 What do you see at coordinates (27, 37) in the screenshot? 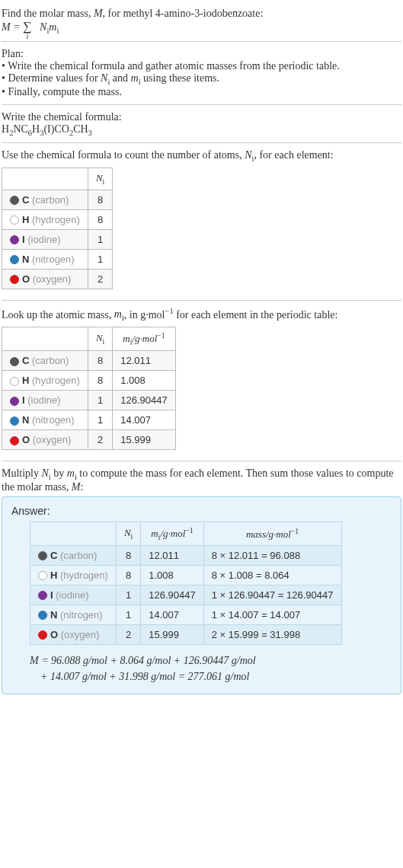
I see `sigma-sub: i` at bounding box center [27, 37].